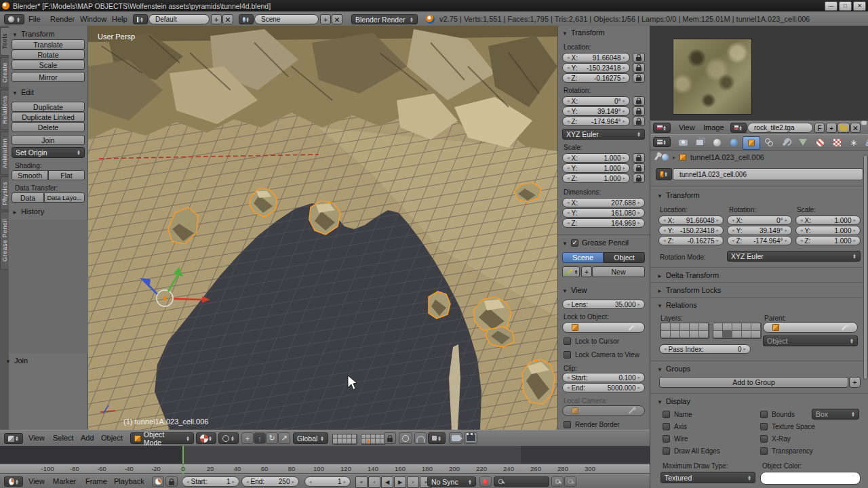 This screenshot has height=488, width=868. What do you see at coordinates (604, 388) in the screenshot?
I see `clip-end-field: End:5000.000` at bounding box center [604, 388].